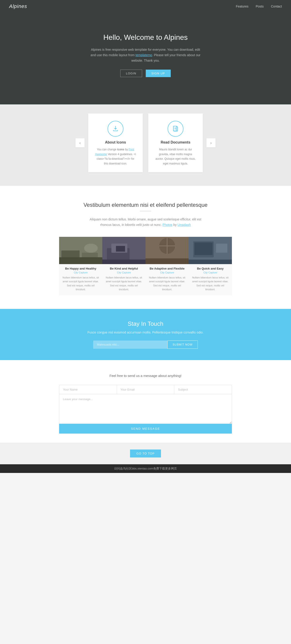 The height and width of the screenshot is (644, 291). Describe the element at coordinates (167, 268) in the screenshot. I see `photo-card-3-title: Be Adaptive and Flexible` at that location.